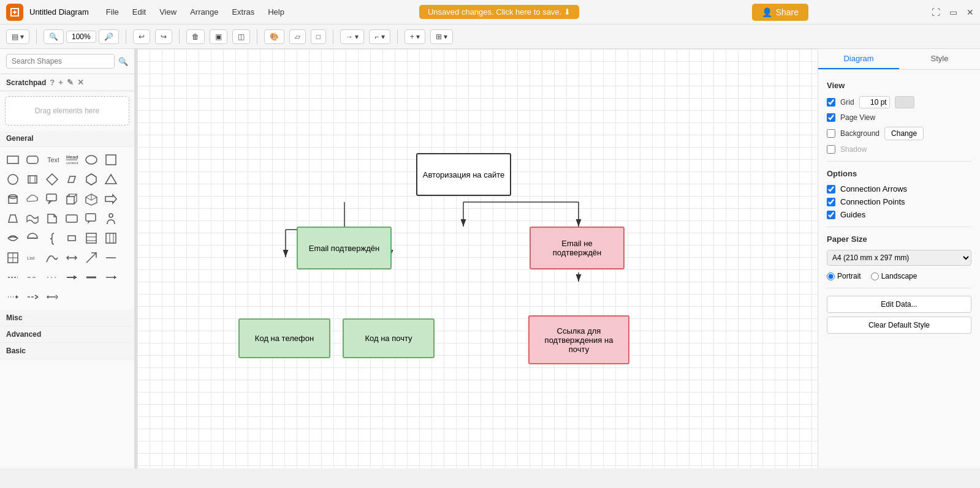 The image size is (980, 488). I want to click on node-confirm-link: Ссылка дляподтверждения напочту, so click(579, 340).